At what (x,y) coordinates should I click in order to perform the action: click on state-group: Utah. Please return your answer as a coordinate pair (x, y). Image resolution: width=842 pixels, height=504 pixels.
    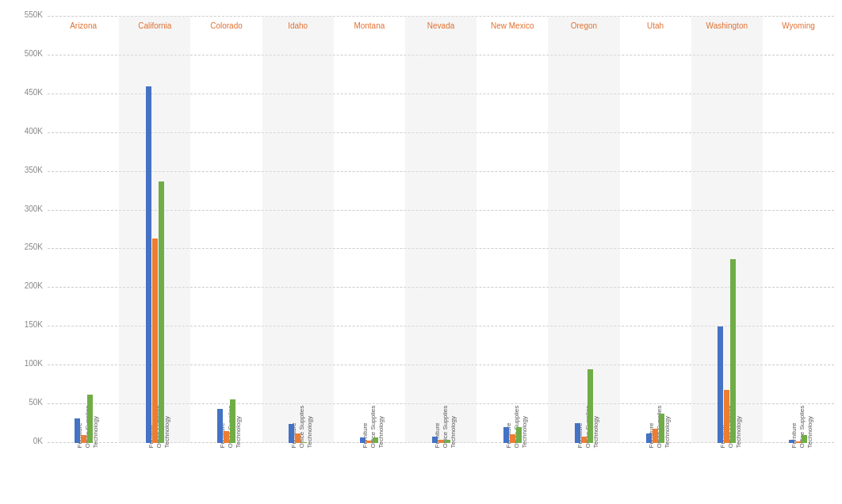
    Looking at the image, I should click on (656, 230).